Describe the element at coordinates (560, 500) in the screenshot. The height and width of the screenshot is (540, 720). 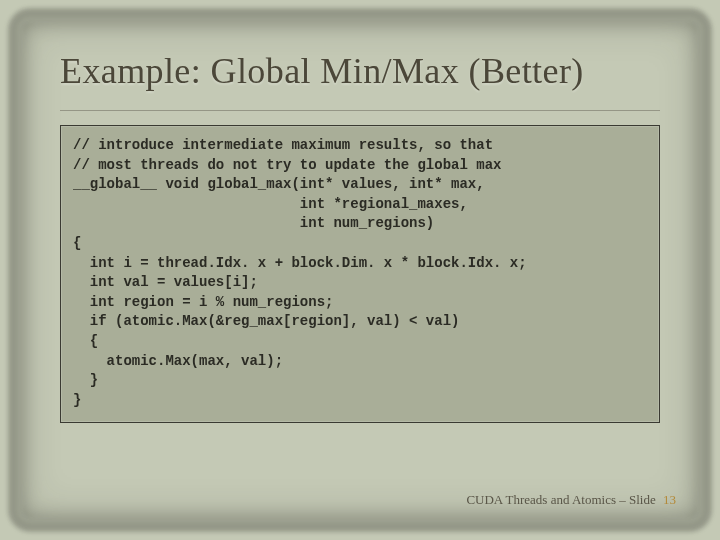
I see `footer-text: CUDA Threads and Atomics – Slide` at that location.